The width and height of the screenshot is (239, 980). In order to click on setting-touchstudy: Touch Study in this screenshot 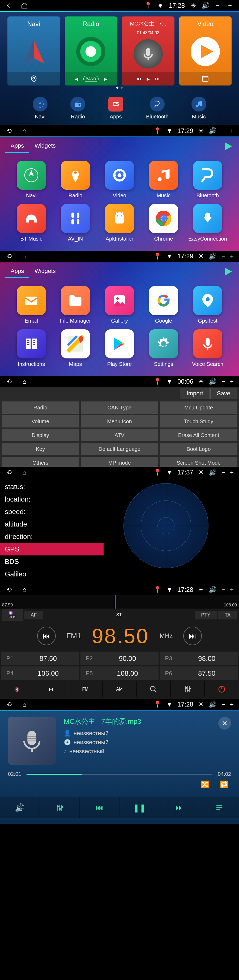, I will do `click(199, 422)`.